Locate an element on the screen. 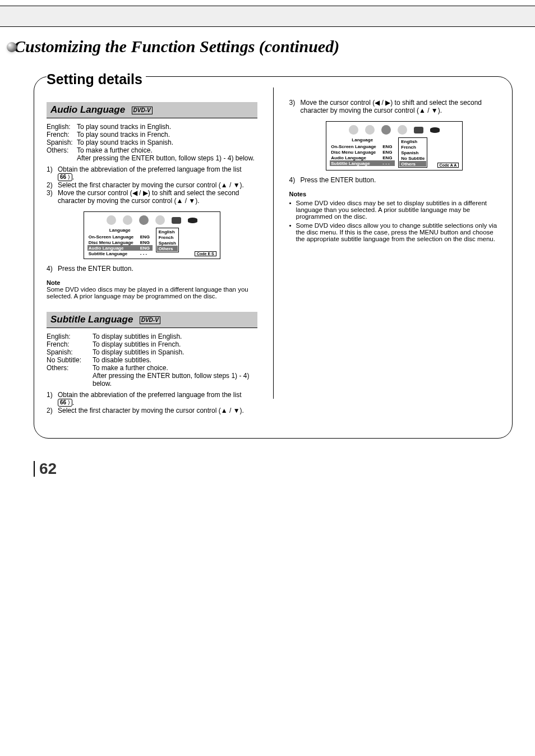  subtitle-language-title: Subtitle Language is located at coordinates (92, 320).